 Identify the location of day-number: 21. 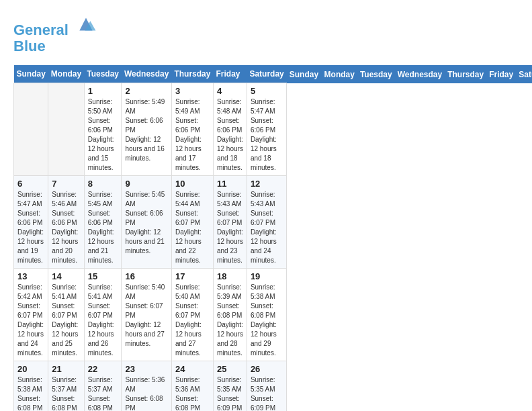
(66, 369).